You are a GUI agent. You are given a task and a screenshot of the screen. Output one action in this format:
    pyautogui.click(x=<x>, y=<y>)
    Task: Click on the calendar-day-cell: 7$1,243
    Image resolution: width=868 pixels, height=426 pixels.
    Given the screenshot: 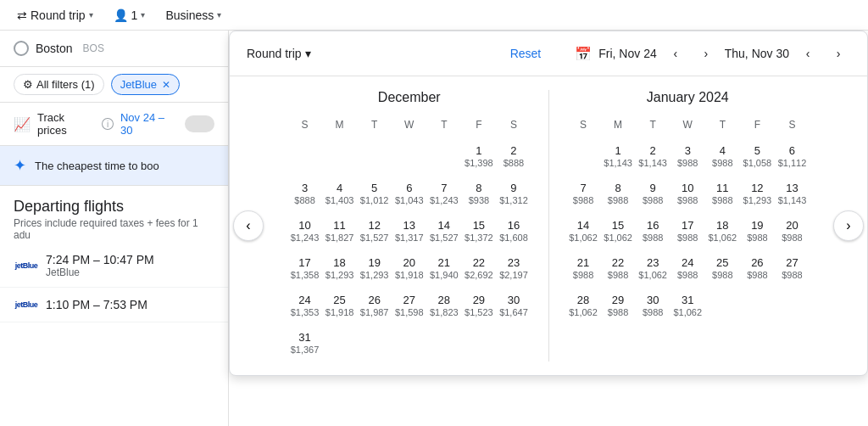 What is the action you would take?
    pyautogui.click(x=444, y=193)
    